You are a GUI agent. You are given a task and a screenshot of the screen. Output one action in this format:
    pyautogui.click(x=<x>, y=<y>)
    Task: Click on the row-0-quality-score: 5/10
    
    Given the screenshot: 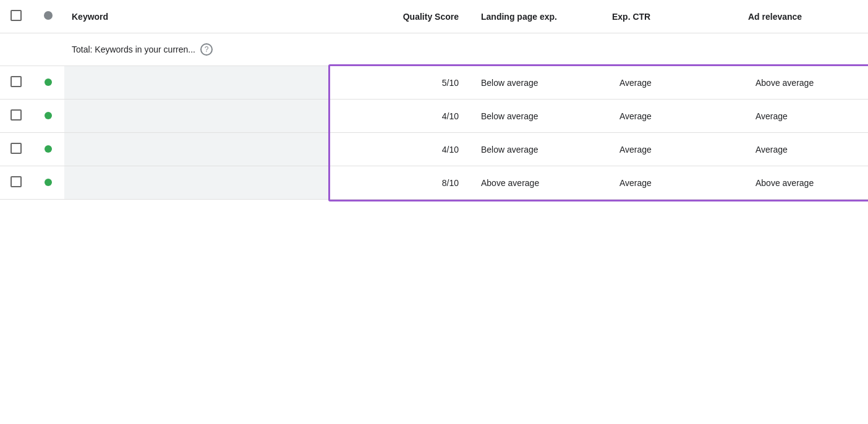 What is the action you would take?
    pyautogui.click(x=398, y=83)
    